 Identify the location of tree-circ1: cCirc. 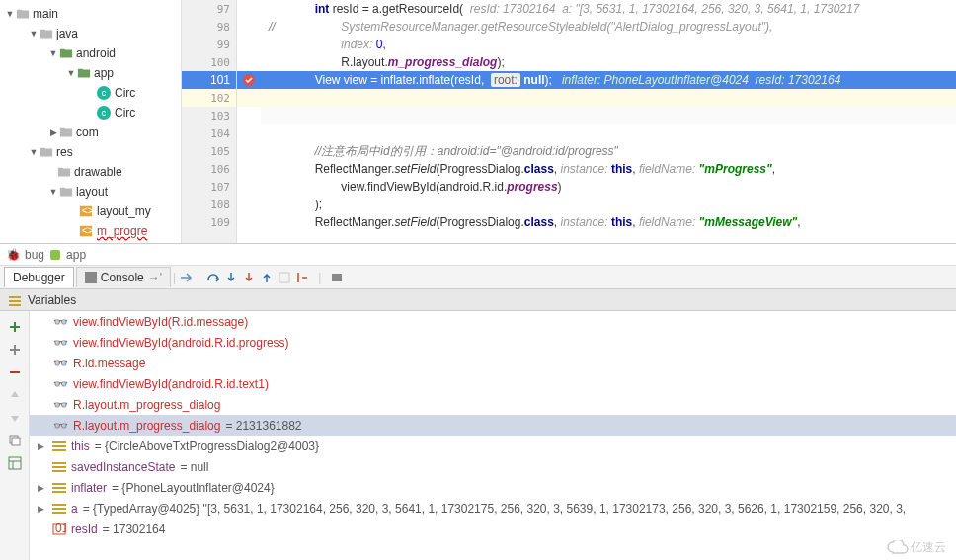
(91, 93).